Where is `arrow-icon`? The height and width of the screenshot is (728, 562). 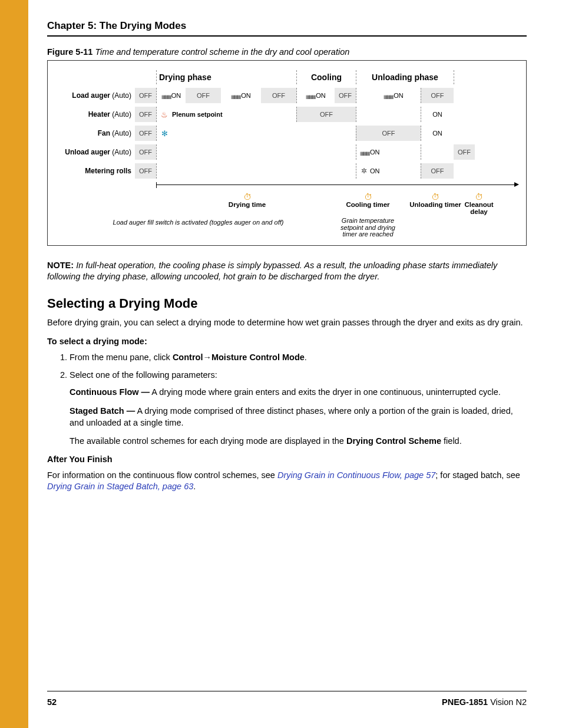
arrow-icon is located at coordinates (517, 185).